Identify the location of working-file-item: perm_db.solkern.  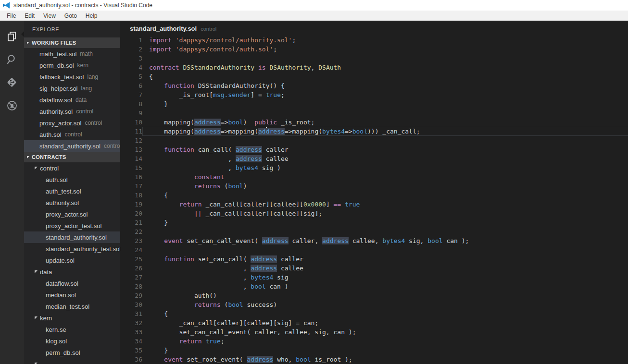
(72, 65).